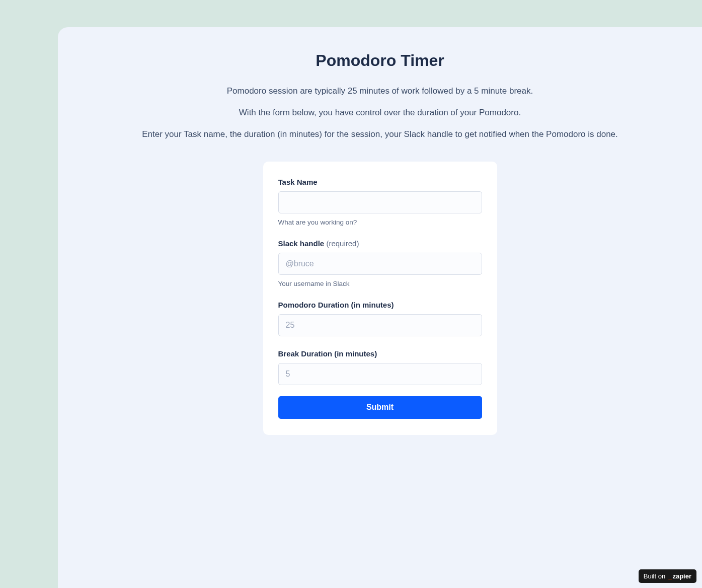  What do you see at coordinates (380, 374) in the screenshot?
I see `break-duration-input` at bounding box center [380, 374].